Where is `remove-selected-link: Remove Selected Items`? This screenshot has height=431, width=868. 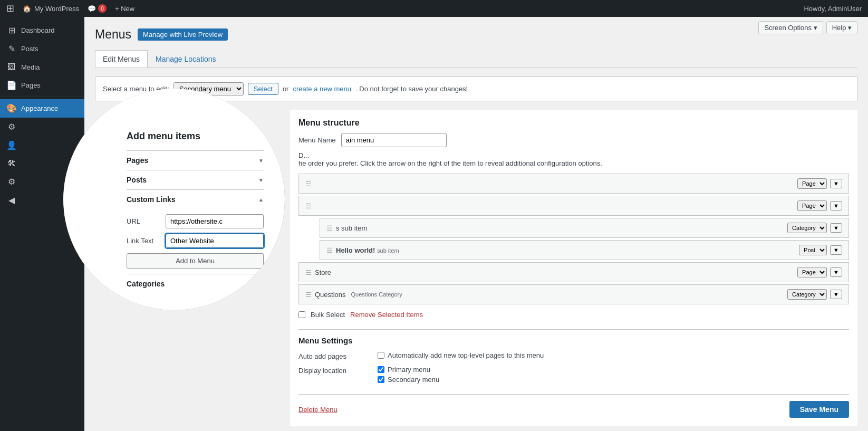 remove-selected-link: Remove Selected Items is located at coordinates (387, 314).